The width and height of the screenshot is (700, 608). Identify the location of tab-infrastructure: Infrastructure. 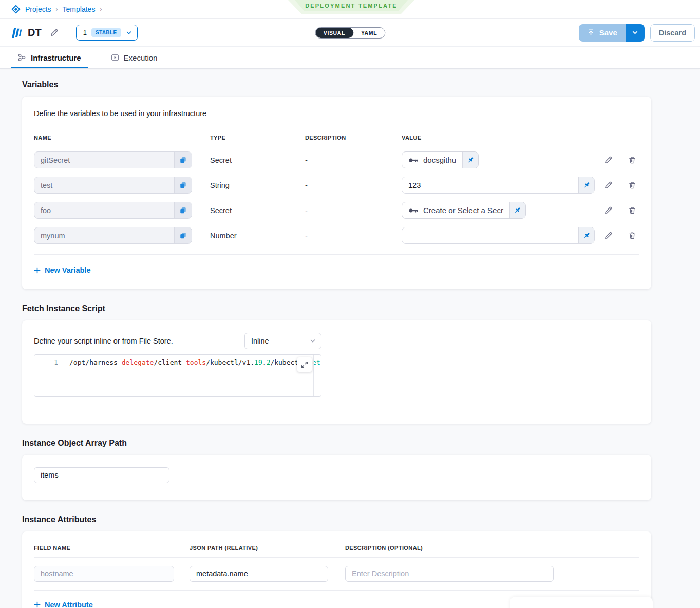
(49, 58).